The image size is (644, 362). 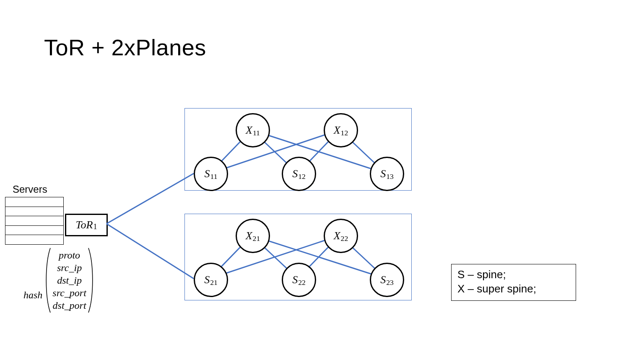 I want to click on node-index: 13, so click(x=390, y=177).